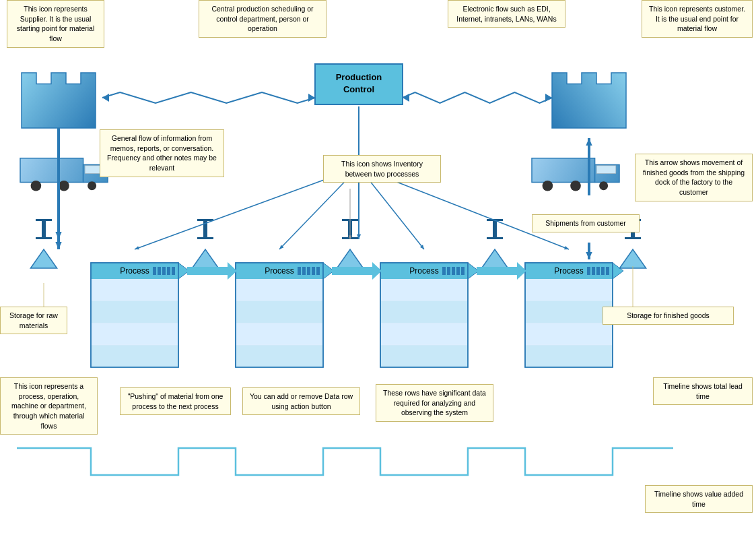  Describe the element at coordinates (703, 391) in the screenshot. I see `timeline-lead-callout: Timeline shows total lead time` at that location.